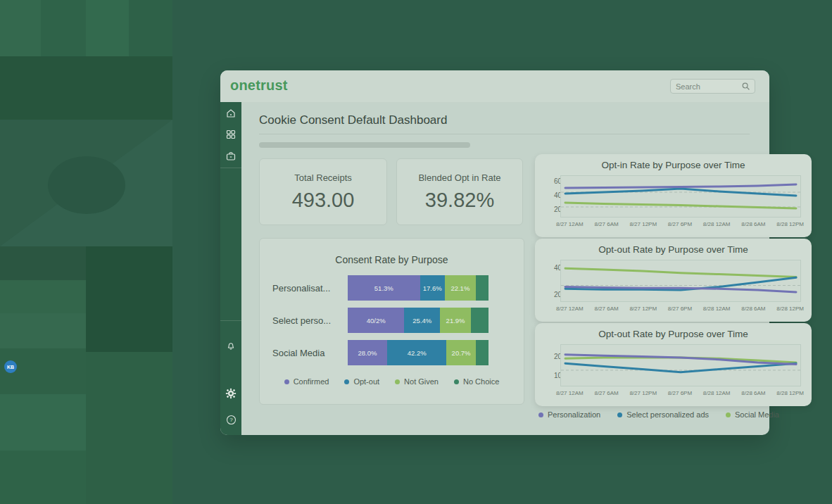  Describe the element at coordinates (231, 134) in the screenshot. I see `sidebar-item-apps` at that location.